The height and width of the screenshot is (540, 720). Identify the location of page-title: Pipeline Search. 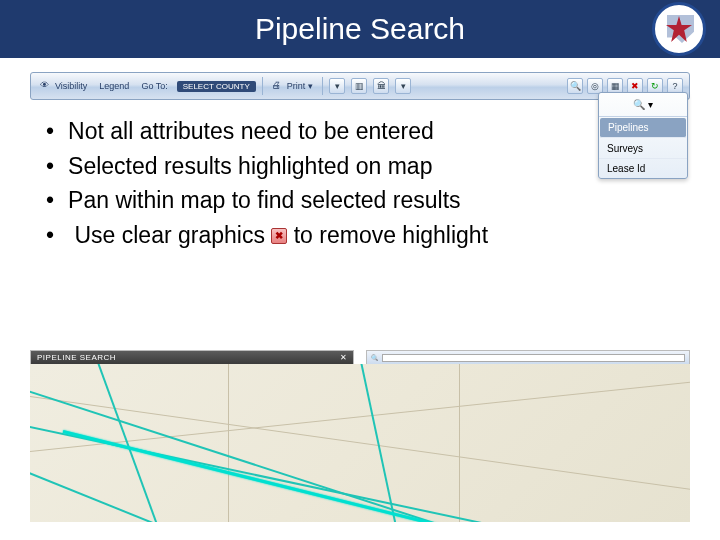
(360, 29).